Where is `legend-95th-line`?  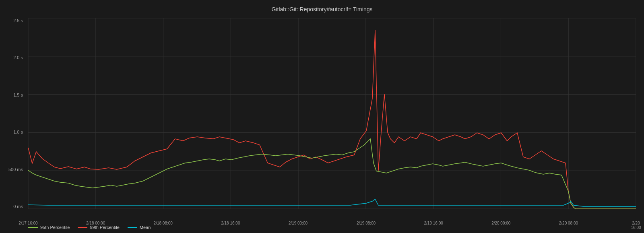 legend-95th-line is located at coordinates (33, 227).